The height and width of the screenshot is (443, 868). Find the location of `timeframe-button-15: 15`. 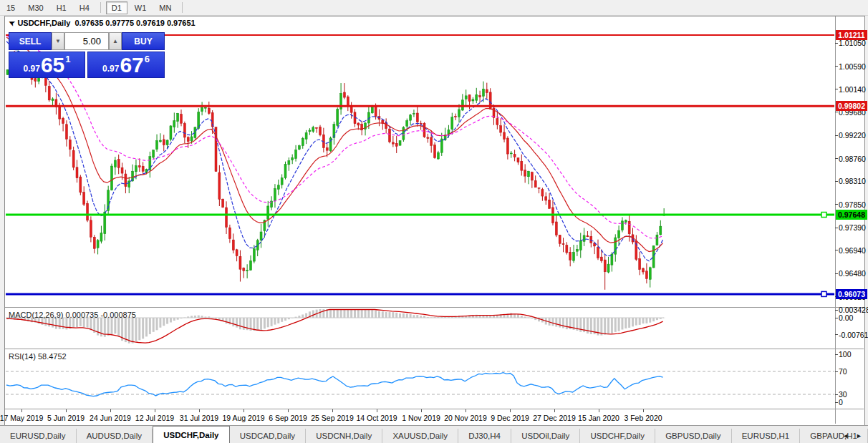

timeframe-button-15: 15 is located at coordinates (11, 8).